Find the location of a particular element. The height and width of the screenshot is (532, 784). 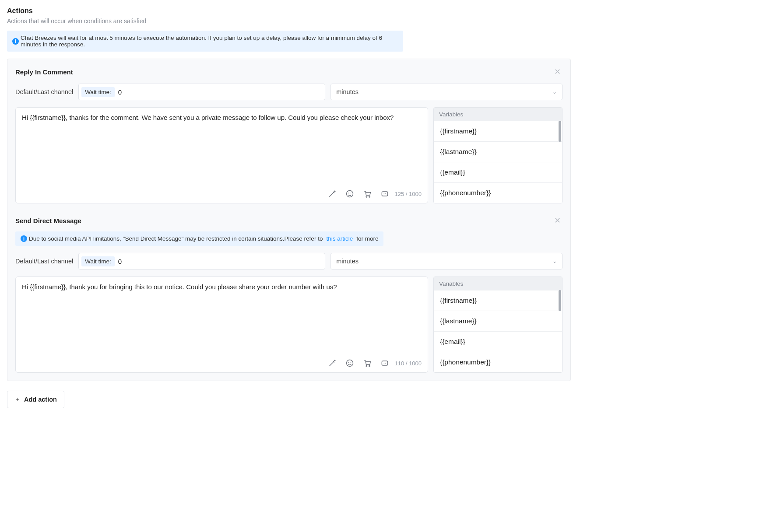

action-title: Send Direct Message is located at coordinates (48, 220).